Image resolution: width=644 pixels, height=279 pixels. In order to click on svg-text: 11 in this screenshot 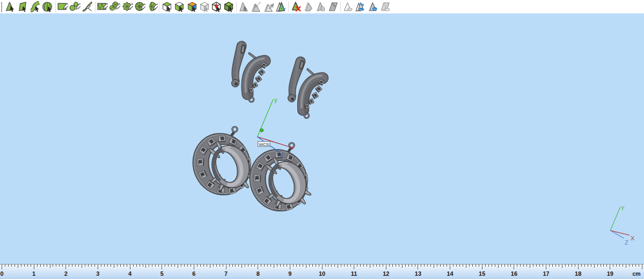, I will do `click(354, 274)`.